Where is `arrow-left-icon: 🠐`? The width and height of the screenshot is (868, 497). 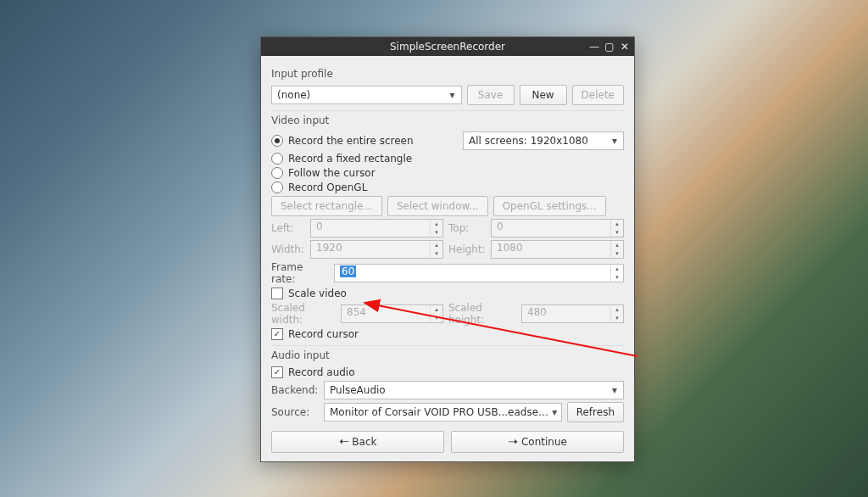 arrow-left-icon: 🠐 is located at coordinates (346, 442).